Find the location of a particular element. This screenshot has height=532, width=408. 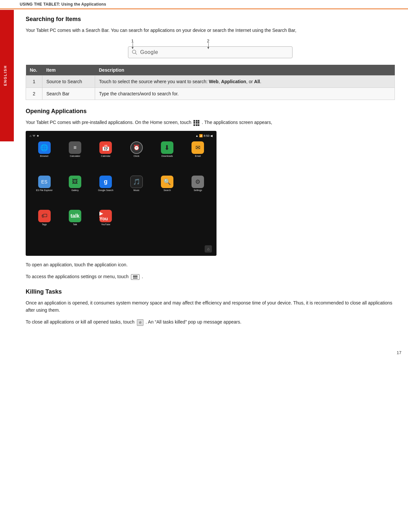

app-icon-downloads: ⬇ is located at coordinates (167, 148).